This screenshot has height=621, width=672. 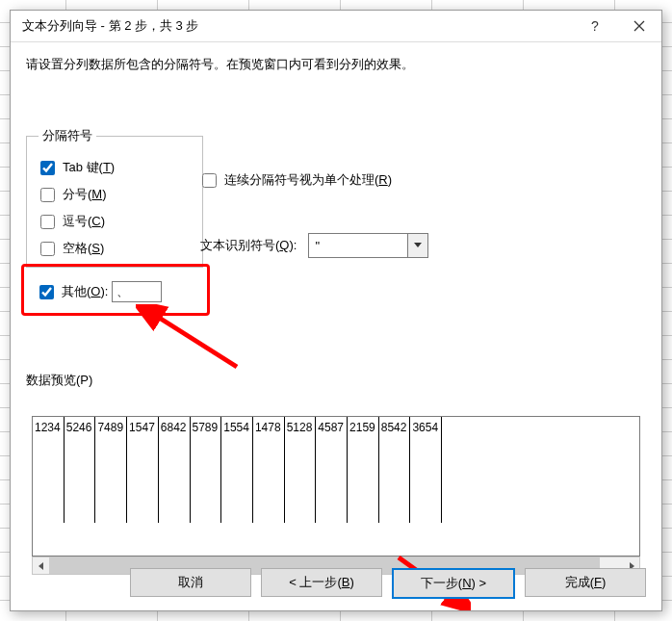 I want to click on consecutive-delimiter-checkbox, so click(x=210, y=181).